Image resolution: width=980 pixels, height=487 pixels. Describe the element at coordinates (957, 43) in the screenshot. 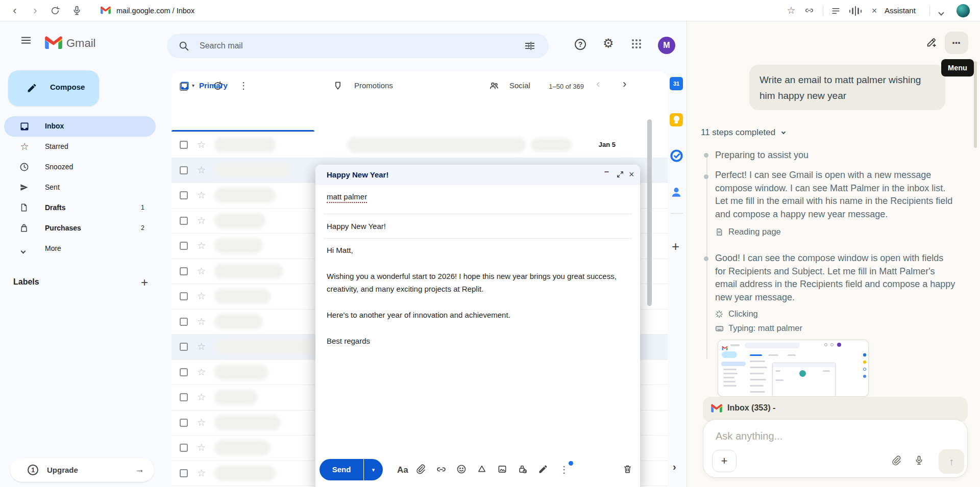

I see `assistant-menu-button: •••` at that location.